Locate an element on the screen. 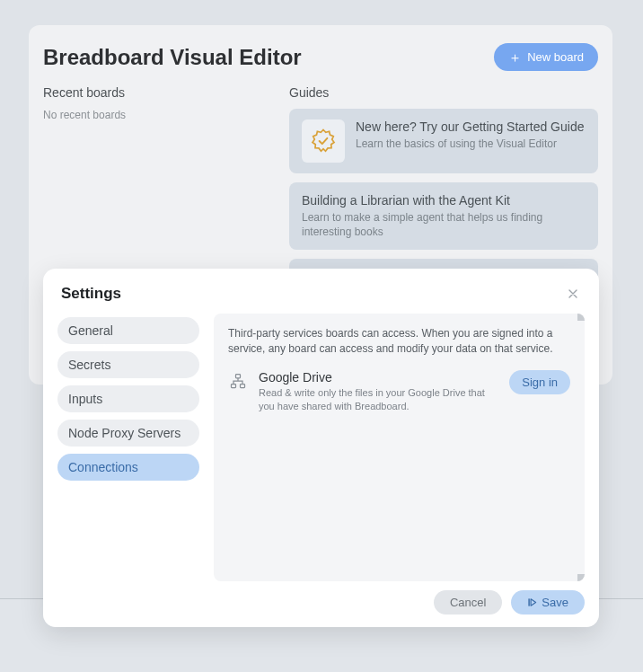  service-name: Google Drive is located at coordinates (379, 377).